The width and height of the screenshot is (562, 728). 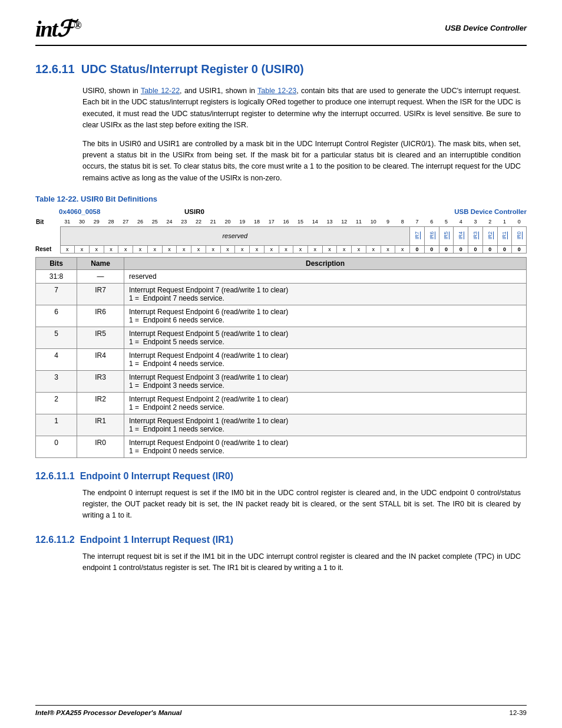 What do you see at coordinates (281, 540) in the screenshot?
I see `subsection-title-2: 12.6.11.2 Endpoint 1 Interrupt Request (…` at bounding box center [281, 540].